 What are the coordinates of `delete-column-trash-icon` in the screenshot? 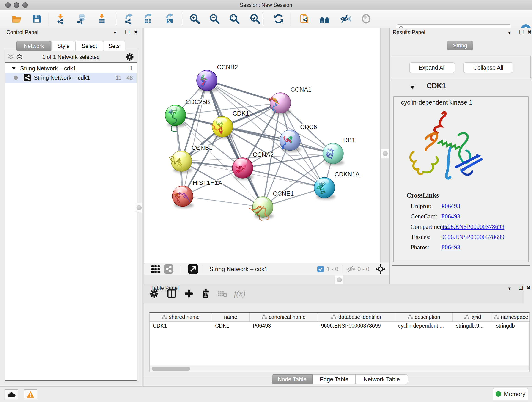 It's located at (206, 294).